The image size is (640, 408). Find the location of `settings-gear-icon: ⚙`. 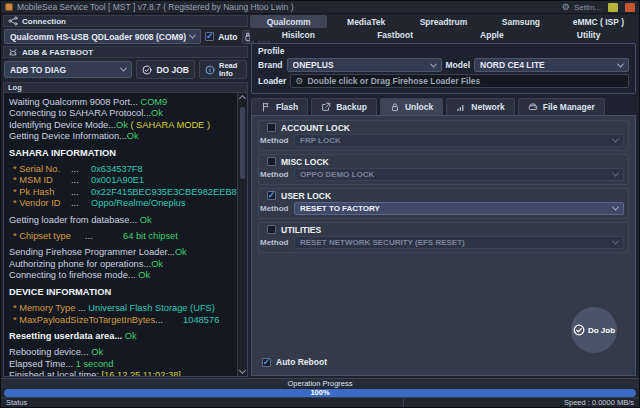

settings-gear-icon: ⚙ is located at coordinates (566, 8).